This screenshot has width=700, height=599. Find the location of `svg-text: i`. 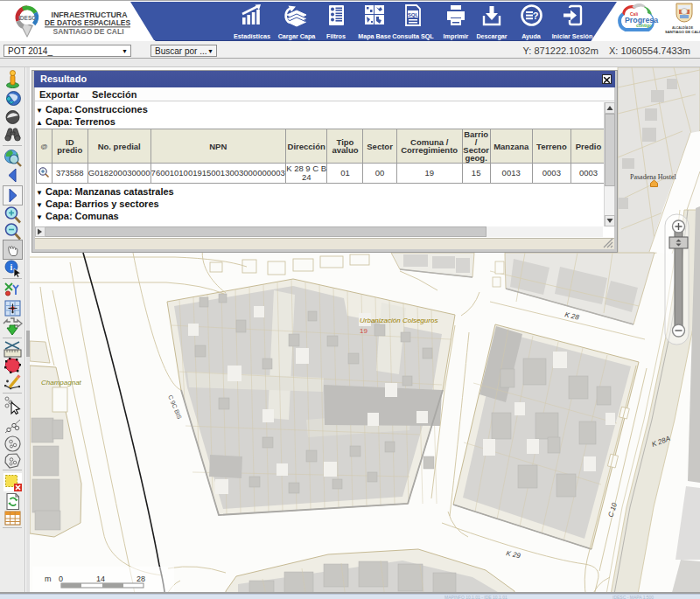

svg-text: i is located at coordinates (12, 268).